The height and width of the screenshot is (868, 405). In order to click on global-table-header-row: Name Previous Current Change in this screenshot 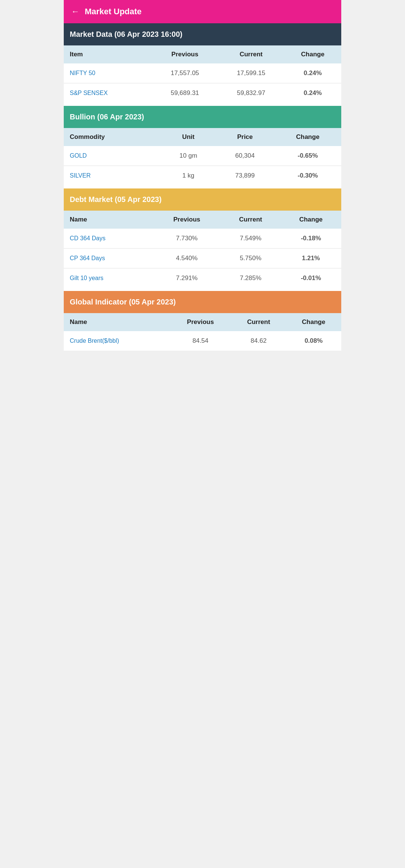, I will do `click(202, 322)`.